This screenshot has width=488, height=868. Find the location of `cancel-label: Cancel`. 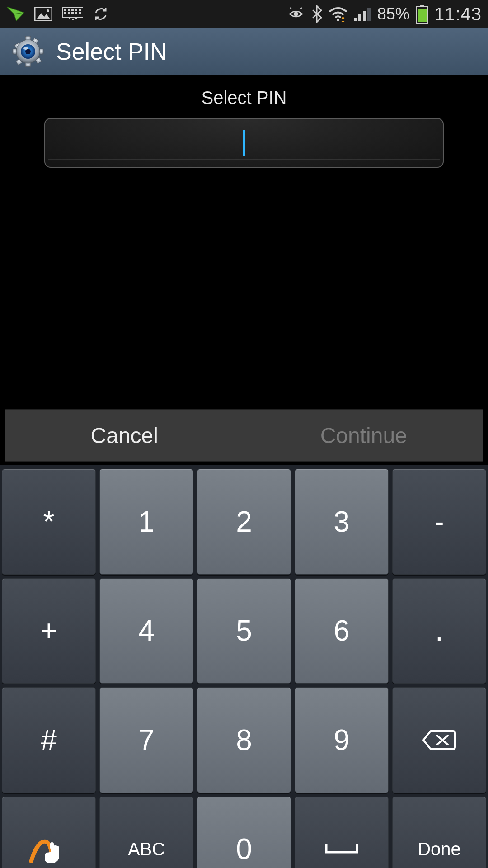

cancel-label: Cancel is located at coordinates (125, 436).